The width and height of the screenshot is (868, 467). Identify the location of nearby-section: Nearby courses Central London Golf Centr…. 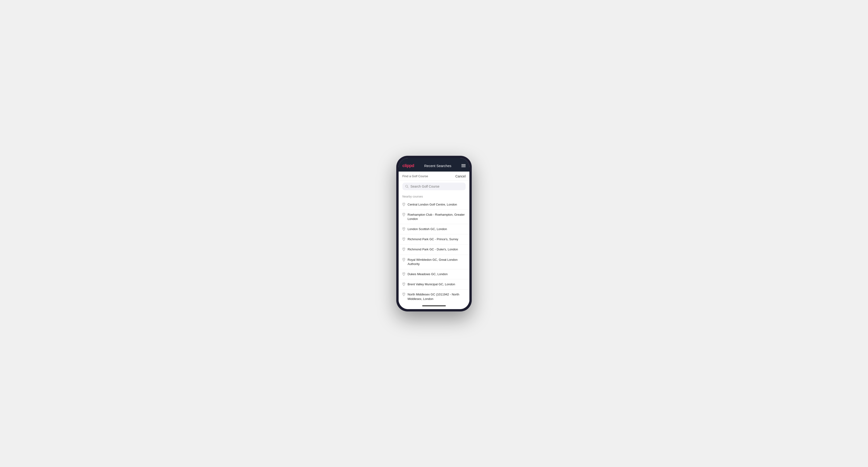
(434, 247).